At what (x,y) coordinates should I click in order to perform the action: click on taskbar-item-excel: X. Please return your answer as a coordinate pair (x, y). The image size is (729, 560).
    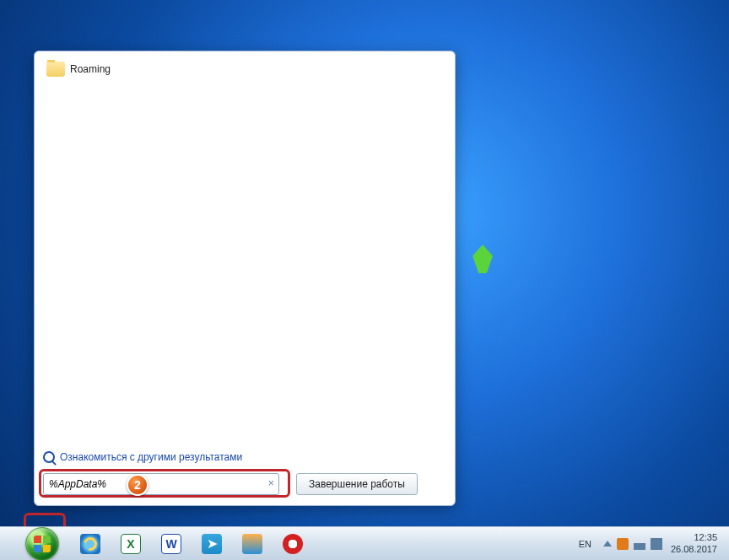
    Looking at the image, I should click on (131, 544).